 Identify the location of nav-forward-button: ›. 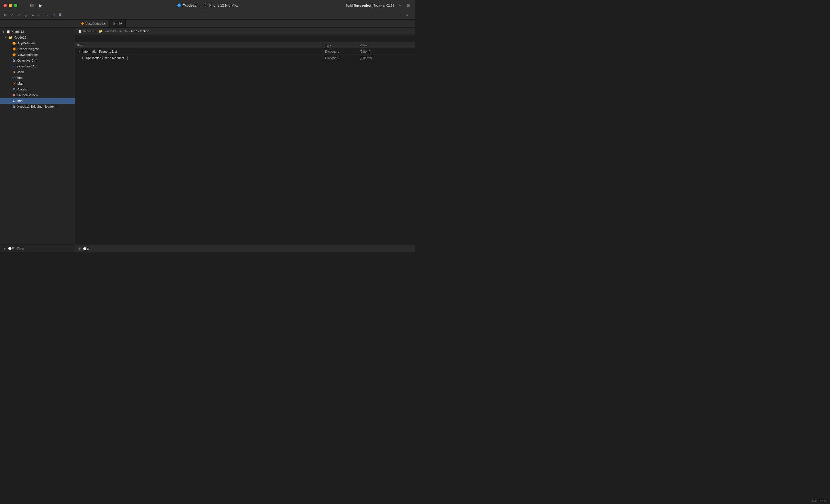
(407, 15).